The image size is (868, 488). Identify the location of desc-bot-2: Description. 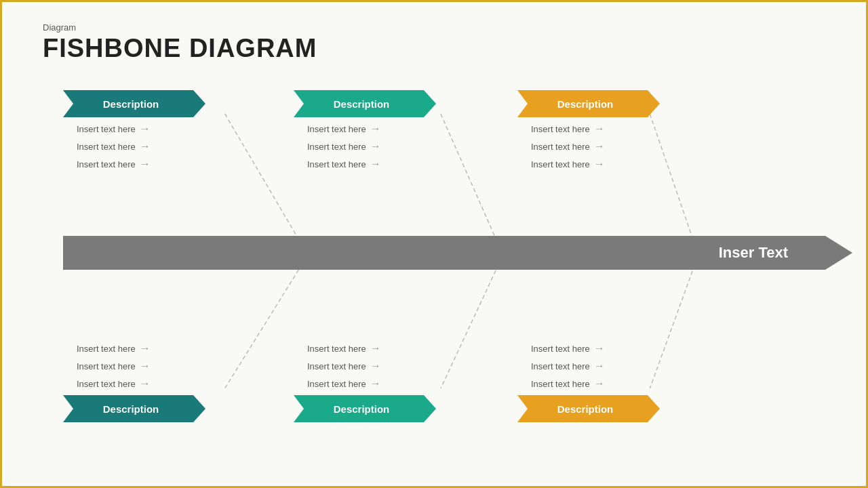
(365, 409).